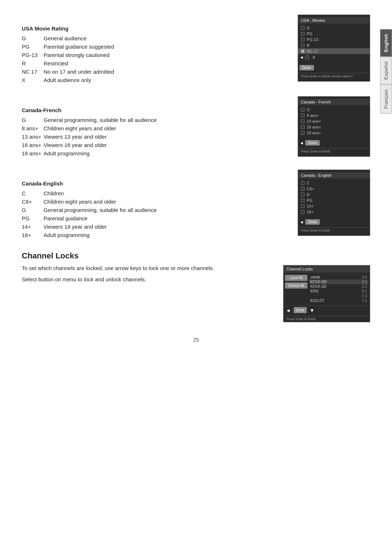 The height and width of the screenshot is (555, 392). I want to click on arrow-row: ◄ X, so click(334, 57).